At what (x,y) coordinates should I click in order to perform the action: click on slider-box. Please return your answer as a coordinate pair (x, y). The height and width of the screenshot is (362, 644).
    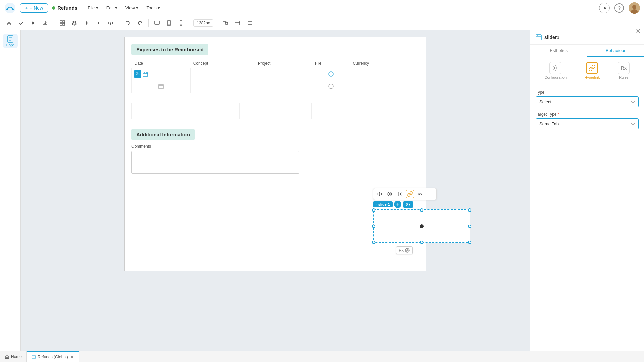
    Looking at the image, I should click on (422, 226).